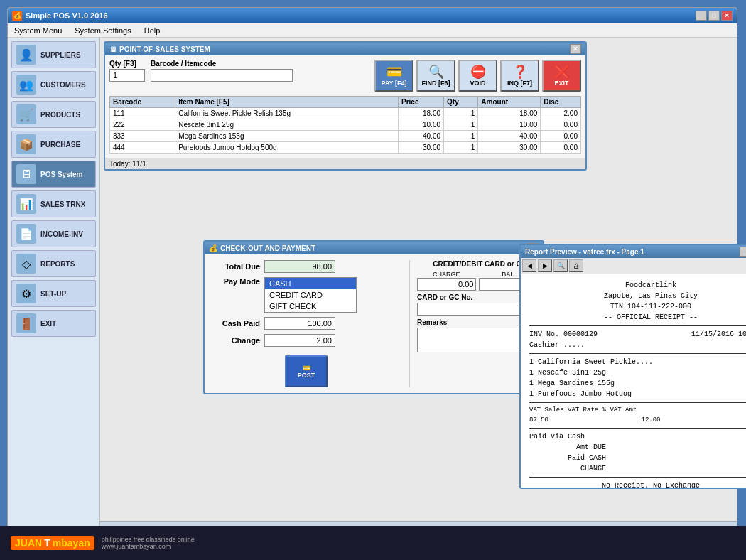  What do you see at coordinates (394, 83) in the screenshot?
I see `pay-label: PAY [F4]` at bounding box center [394, 83].